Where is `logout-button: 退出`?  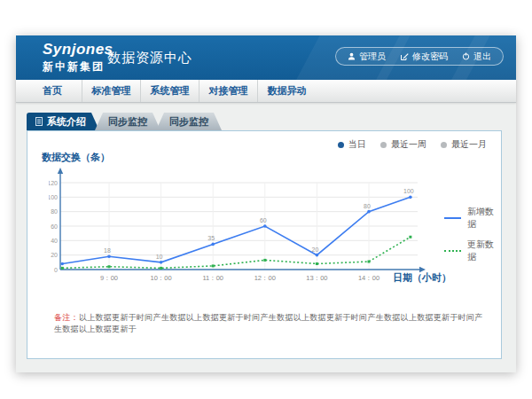 logout-button: 退出 is located at coordinates (477, 57).